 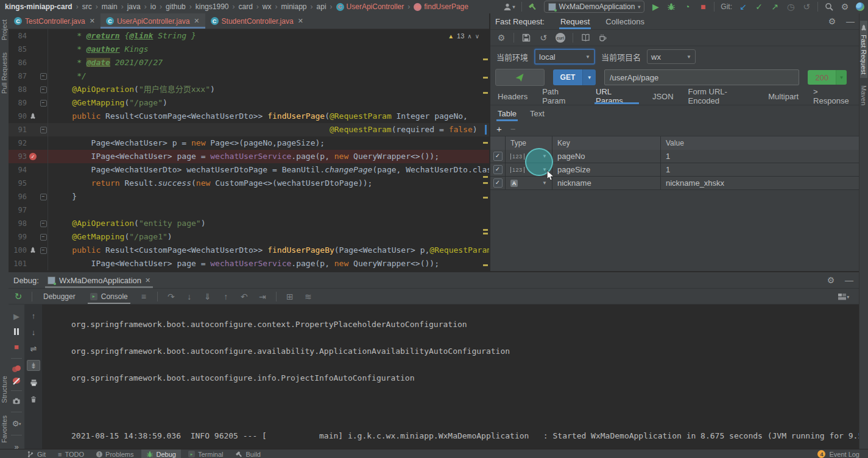 What do you see at coordinates (675, 183) in the screenshot?
I see `table-row: ✓ A▼ nickname nickname_xhskx` at bounding box center [675, 183].